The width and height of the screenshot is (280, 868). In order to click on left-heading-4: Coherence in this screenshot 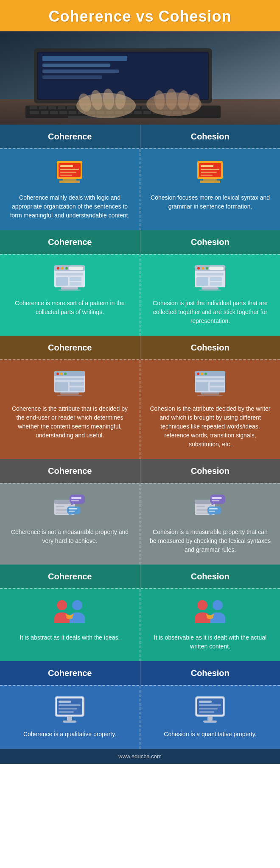, I will do `click(70, 471)`.